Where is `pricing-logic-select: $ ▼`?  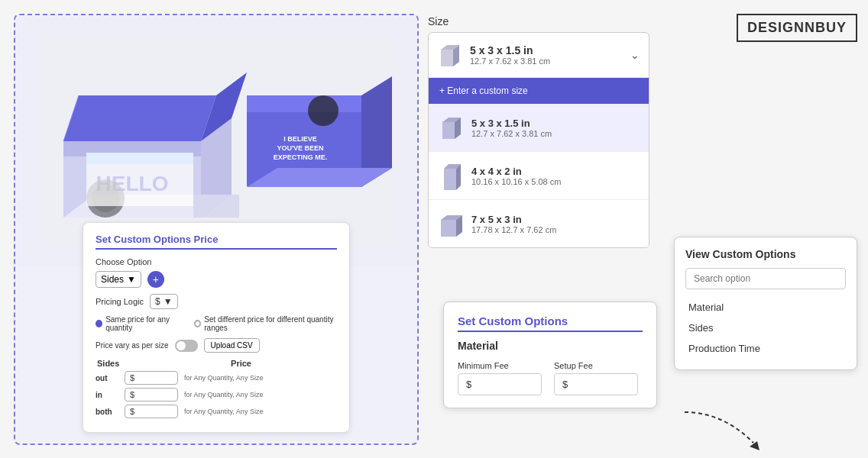 pricing-logic-select: $ ▼ is located at coordinates (164, 302).